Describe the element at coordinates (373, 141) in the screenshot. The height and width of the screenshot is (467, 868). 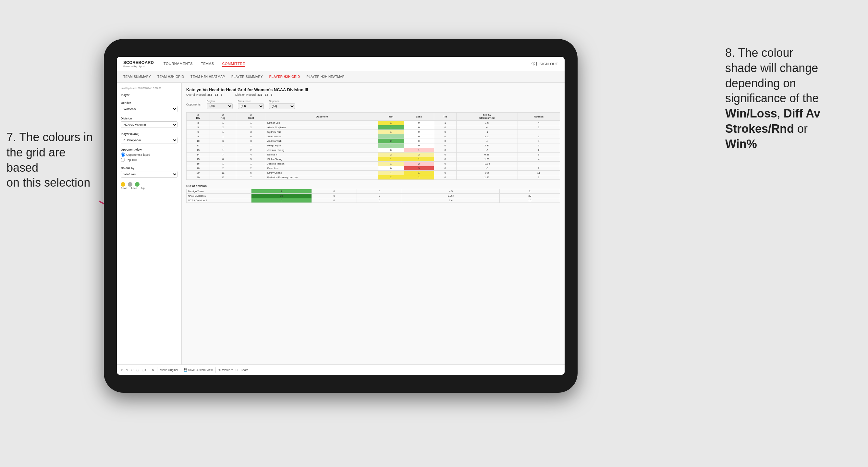
I see `table-row: 10 6 3 Andrea York 2 0 0 4 4` at that location.